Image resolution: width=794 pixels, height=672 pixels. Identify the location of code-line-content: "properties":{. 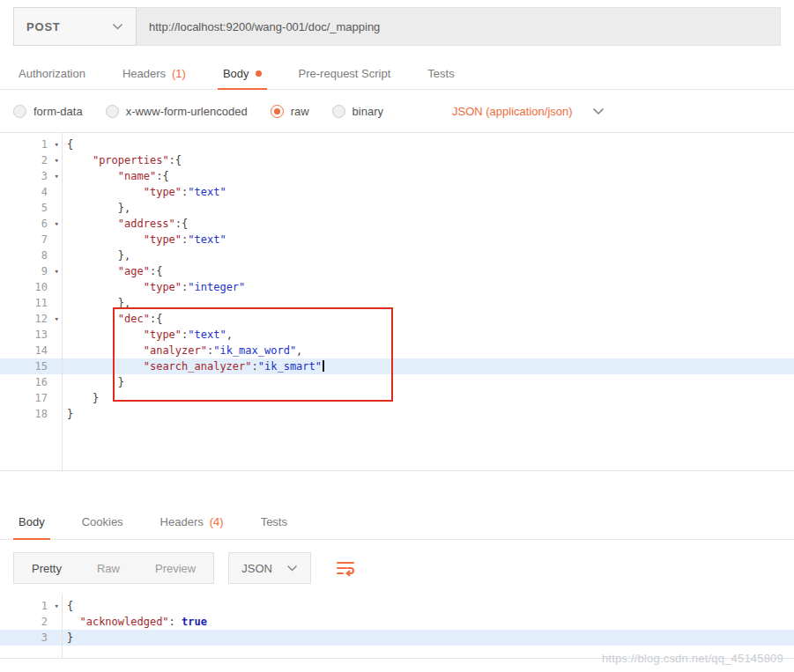
(122, 160).